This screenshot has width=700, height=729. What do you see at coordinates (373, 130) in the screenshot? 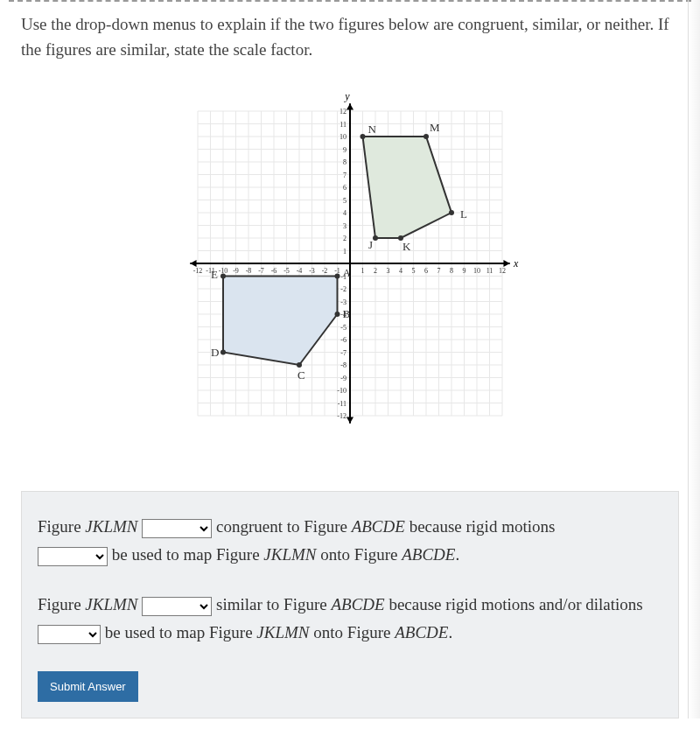
I see `svg-text: N` at bounding box center [373, 130].